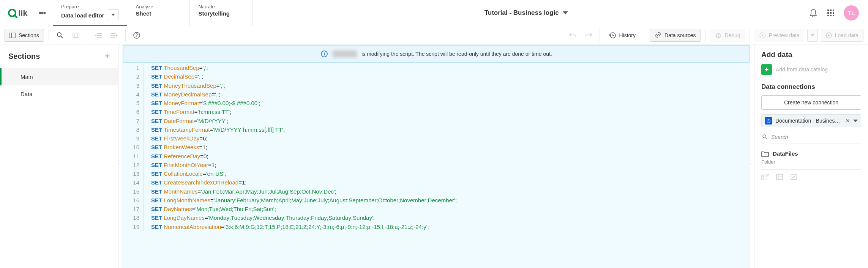 This screenshot has height=268, width=868. What do you see at coordinates (59, 94) in the screenshot?
I see `section-item-data: Data` at bounding box center [59, 94].